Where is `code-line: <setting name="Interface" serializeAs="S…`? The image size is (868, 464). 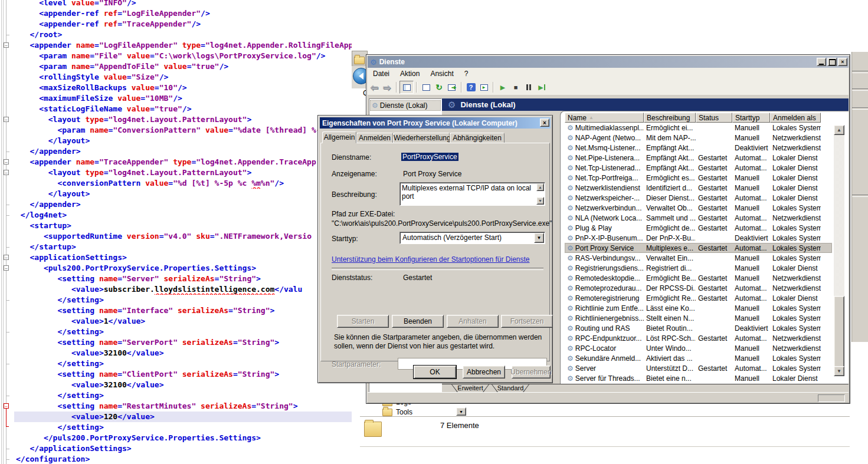
code-line: <setting name="Interface" serializeAs="S… is located at coordinates (183, 311).